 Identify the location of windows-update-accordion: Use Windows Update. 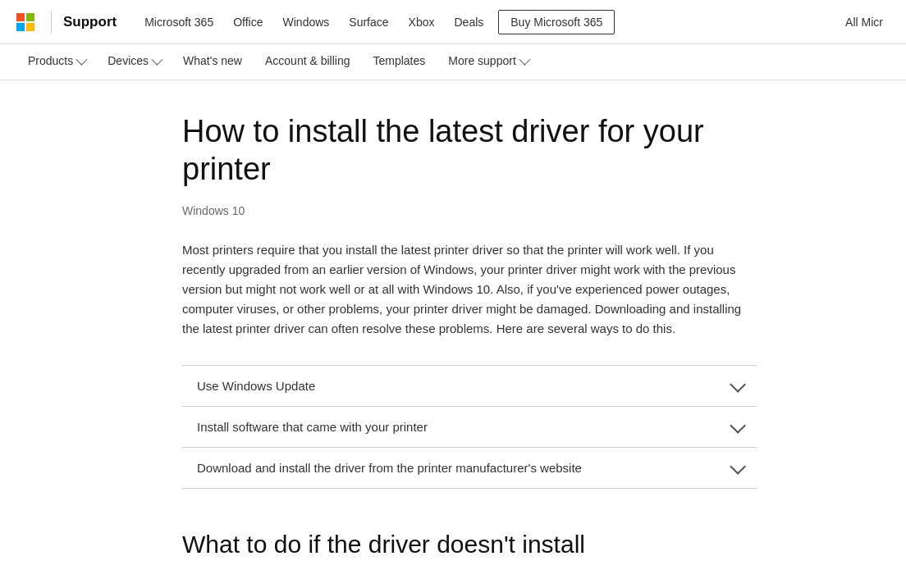
(469, 385).